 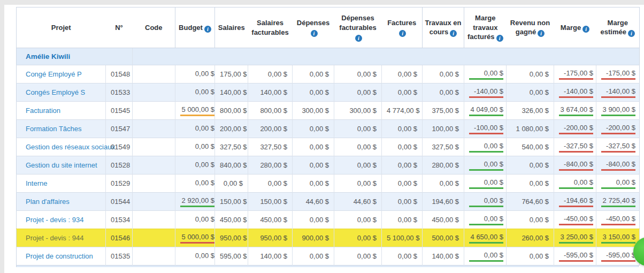 What do you see at coordinates (618, 147) in the screenshot?
I see `cell-value: -327,50 $` at bounding box center [618, 147].